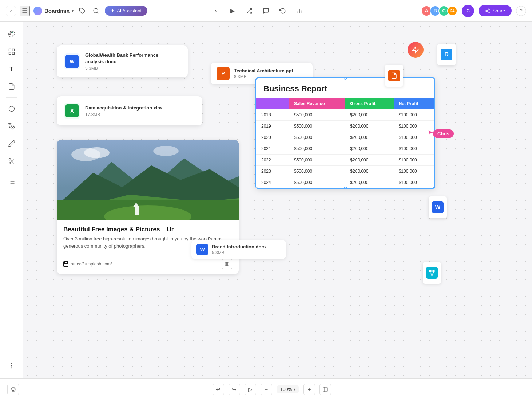 The height and width of the screenshot is (400, 532). Describe the element at coordinates (273, 127) in the screenshot. I see `cell-year: 2019` at that location.